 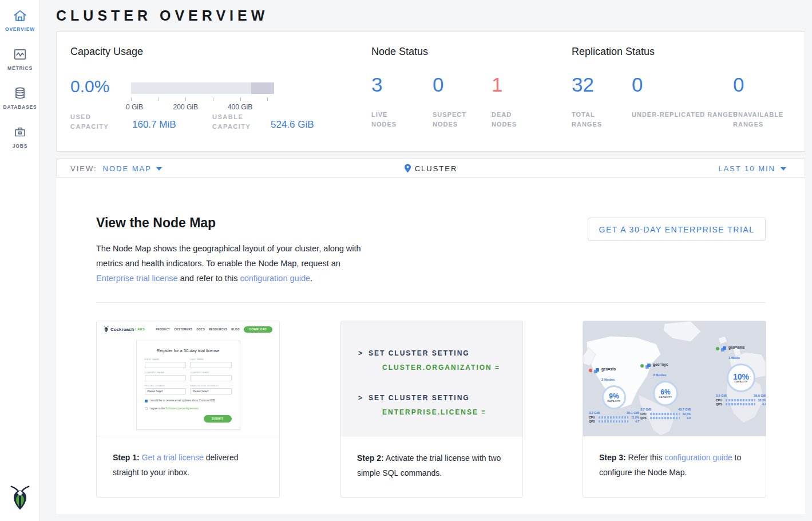 I want to click on capacity-percent: 10%, so click(x=741, y=377).